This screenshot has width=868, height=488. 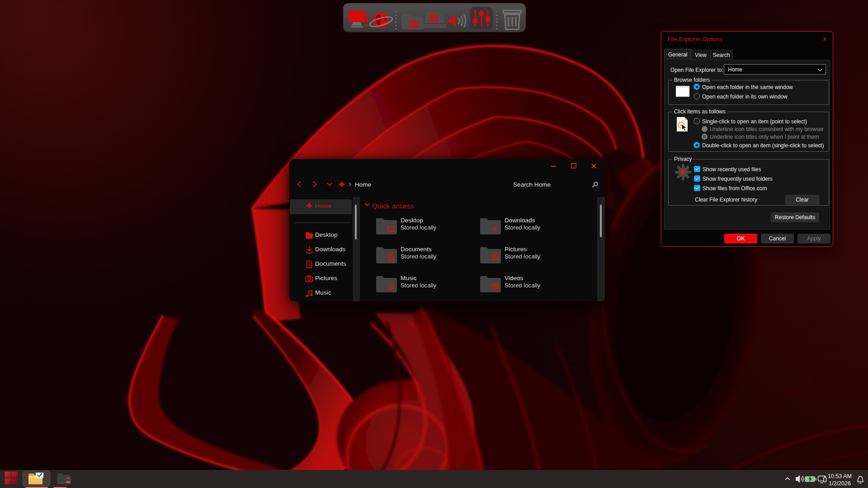 I want to click on svg-text: Search Home, so click(x=532, y=184).